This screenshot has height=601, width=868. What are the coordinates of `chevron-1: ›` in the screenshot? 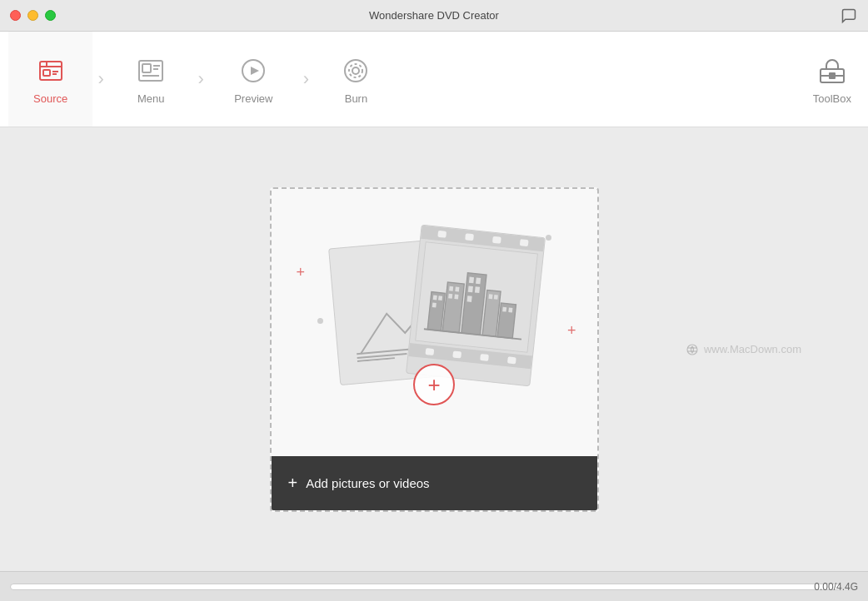 It's located at (101, 79).